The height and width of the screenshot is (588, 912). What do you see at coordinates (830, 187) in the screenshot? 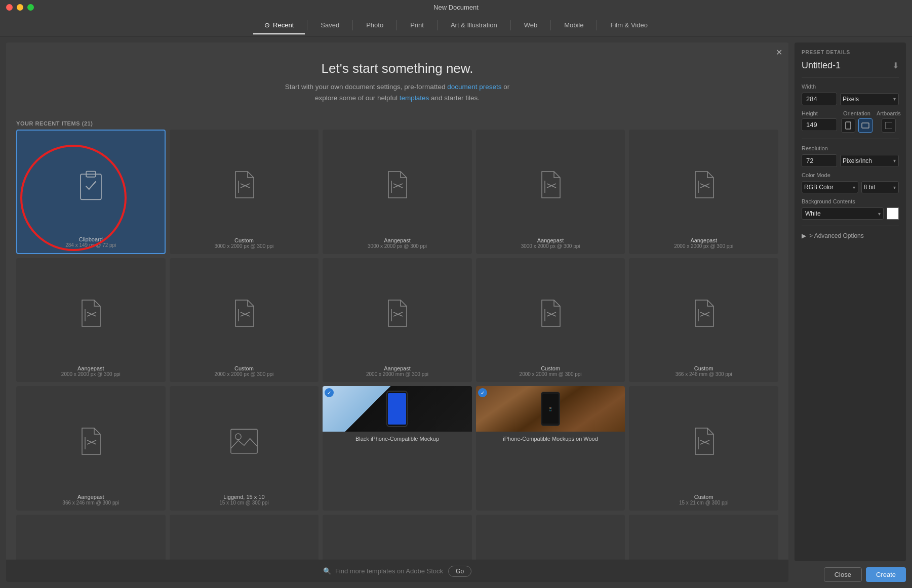
I see `color-mode-wrap: RGB Color CMYK Color Grayscale` at bounding box center [830, 187].